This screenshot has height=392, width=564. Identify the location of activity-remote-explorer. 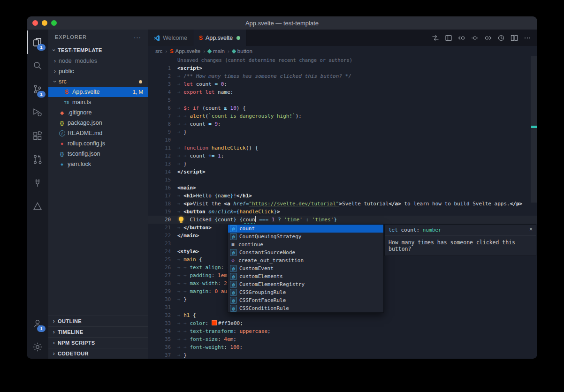
(38, 183).